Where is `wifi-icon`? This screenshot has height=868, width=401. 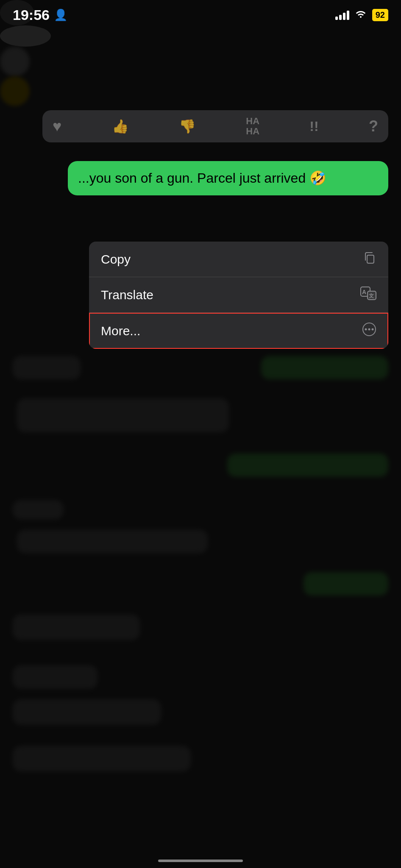 wifi-icon is located at coordinates (361, 15).